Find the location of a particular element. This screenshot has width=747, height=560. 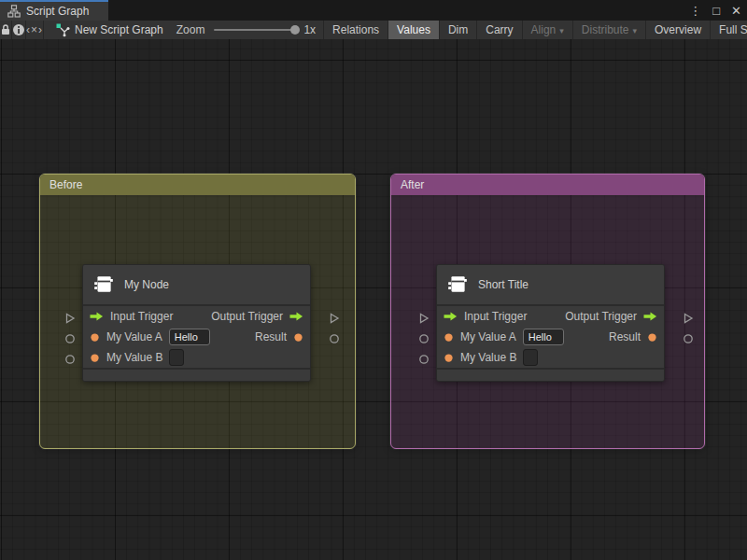

toolbar-button-carry: Carry is located at coordinates (499, 30).